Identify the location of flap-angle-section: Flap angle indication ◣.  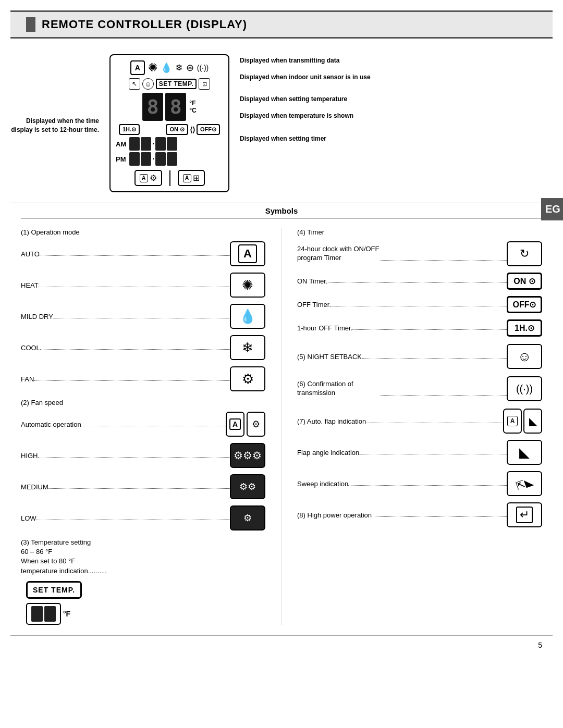
(420, 452).